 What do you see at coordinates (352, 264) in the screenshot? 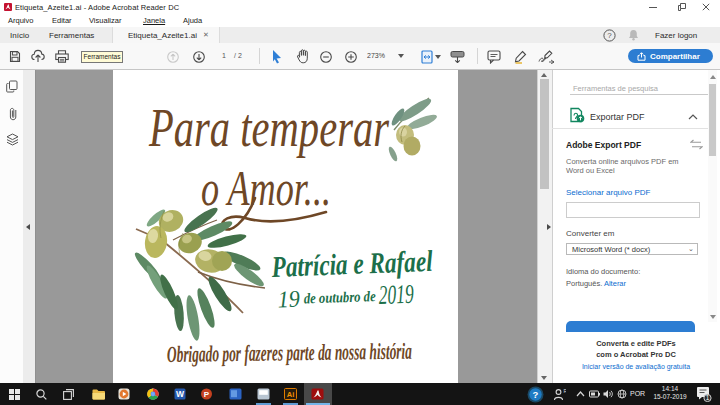
I see `svg-text: Patrícia e Rafael` at bounding box center [352, 264].